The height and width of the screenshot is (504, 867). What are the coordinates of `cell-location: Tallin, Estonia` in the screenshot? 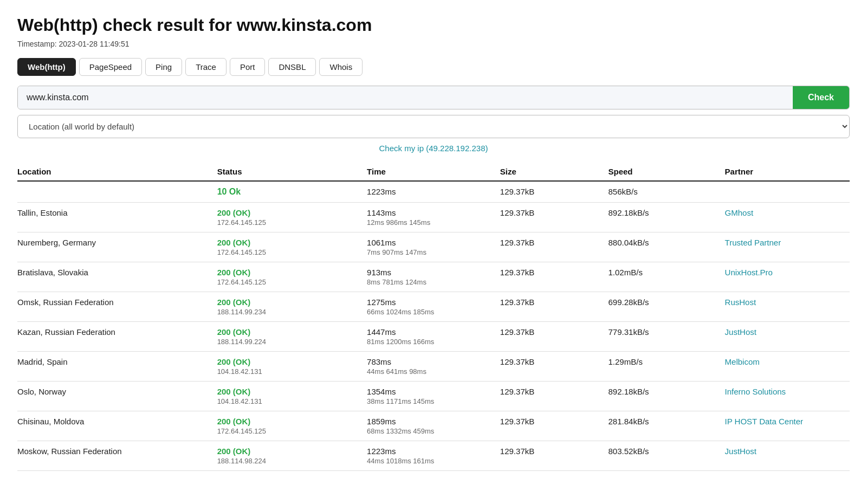 It's located at (117, 218).